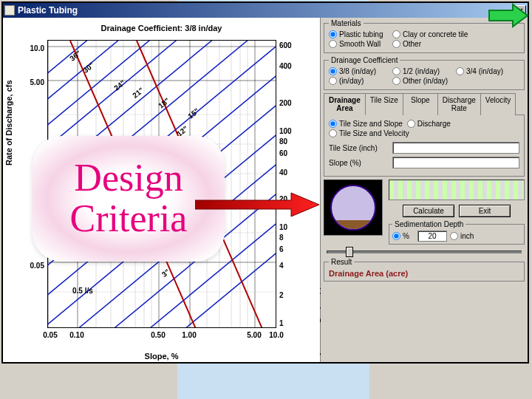  I want to click on radio-sed-pct-input, so click(396, 236).